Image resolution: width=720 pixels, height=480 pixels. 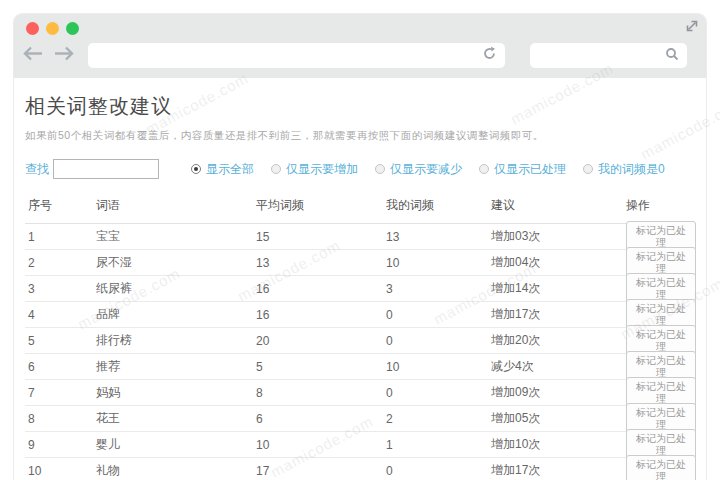 What do you see at coordinates (32, 28) in the screenshot?
I see `close-window-icon` at bounding box center [32, 28].